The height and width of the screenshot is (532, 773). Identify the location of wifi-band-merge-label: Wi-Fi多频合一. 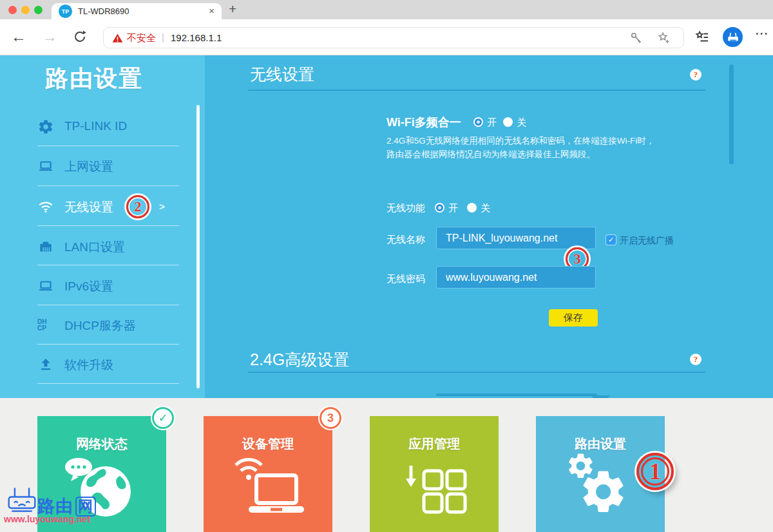
(424, 122).